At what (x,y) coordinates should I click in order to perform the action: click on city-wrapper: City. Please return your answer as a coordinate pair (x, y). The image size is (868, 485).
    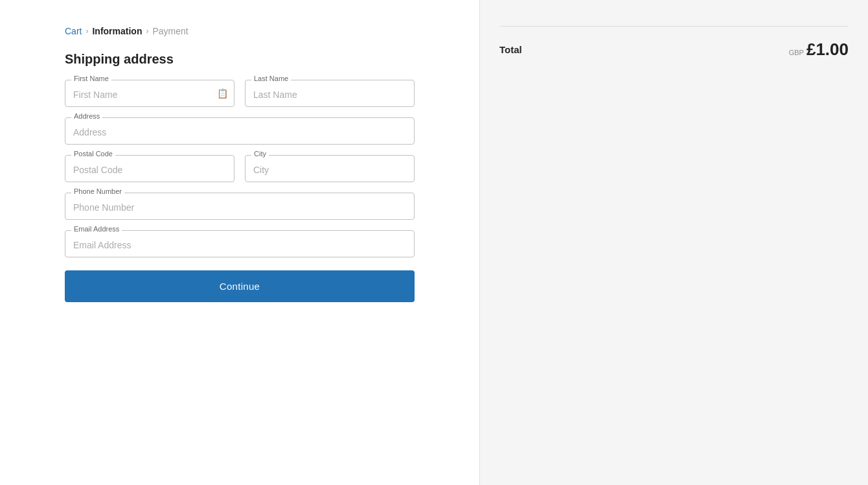
    Looking at the image, I should click on (330, 169).